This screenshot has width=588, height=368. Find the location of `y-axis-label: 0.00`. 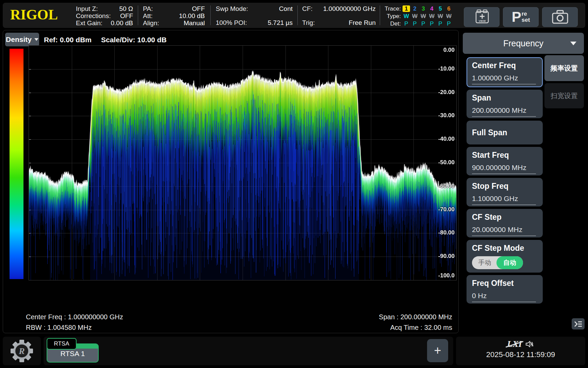

y-axis-label: 0.00 is located at coordinates (441, 50).